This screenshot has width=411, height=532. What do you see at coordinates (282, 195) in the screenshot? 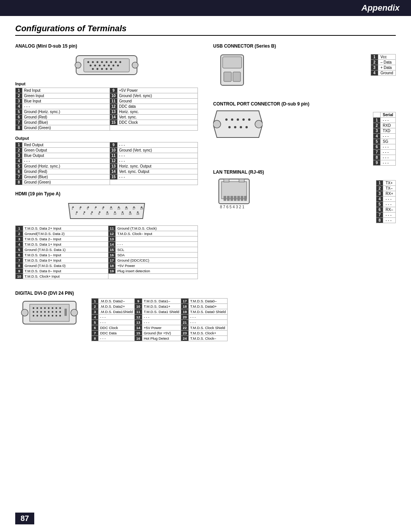
I see `lan-connector-image: 8 7 6 5 4 3 2 1` at bounding box center [282, 195].